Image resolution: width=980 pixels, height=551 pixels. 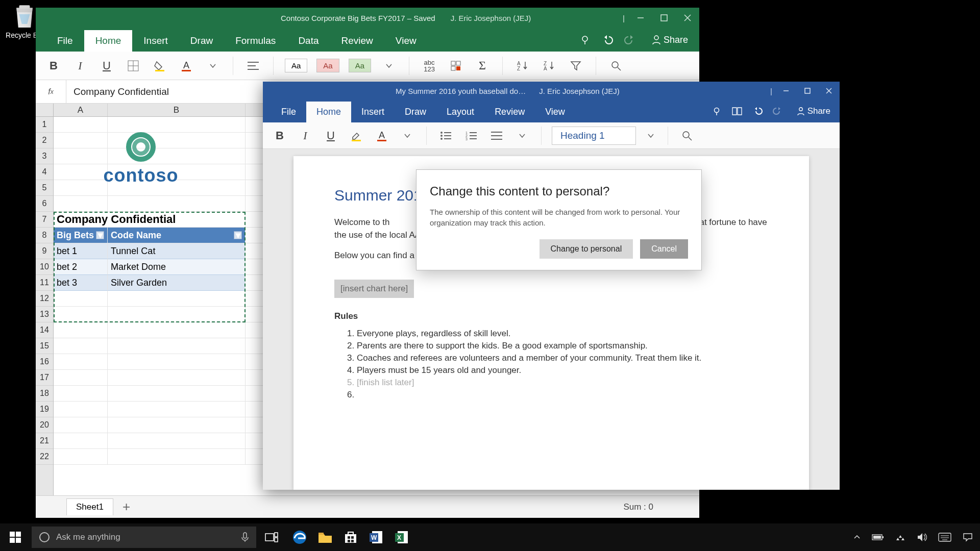 I want to click on row-header: 3, so click(x=44, y=156).